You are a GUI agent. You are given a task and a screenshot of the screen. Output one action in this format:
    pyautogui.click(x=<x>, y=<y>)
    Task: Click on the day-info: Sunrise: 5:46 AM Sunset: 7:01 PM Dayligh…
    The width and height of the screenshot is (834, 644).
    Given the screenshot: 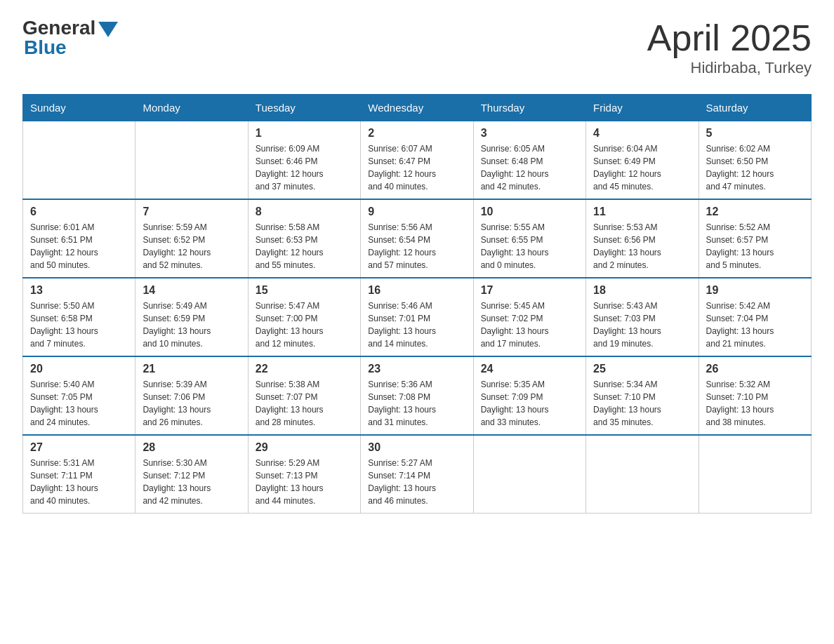 What is the action you would take?
    pyautogui.click(x=417, y=325)
    